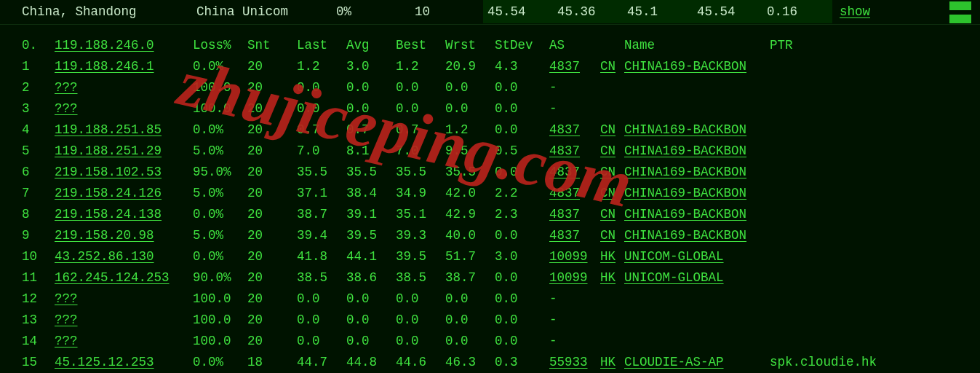  Describe the element at coordinates (371, 299) in the screenshot. I see `hop-avg: 0.0` at that location.